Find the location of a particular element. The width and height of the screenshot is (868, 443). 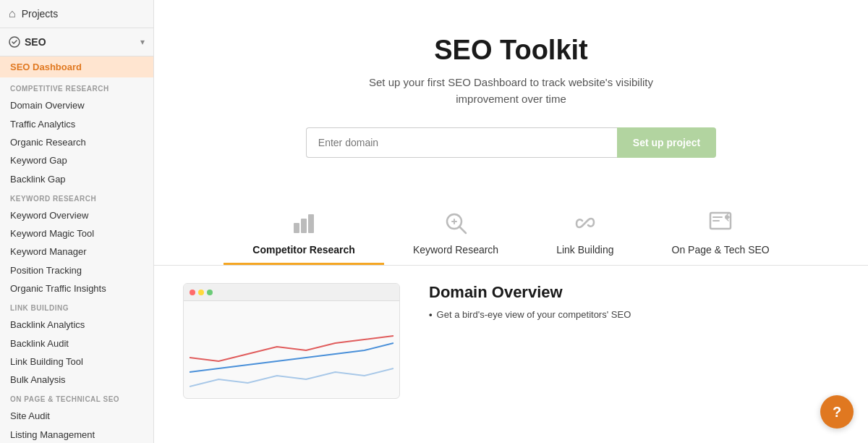

section-title-link-building: Link Building is located at coordinates (77, 305).